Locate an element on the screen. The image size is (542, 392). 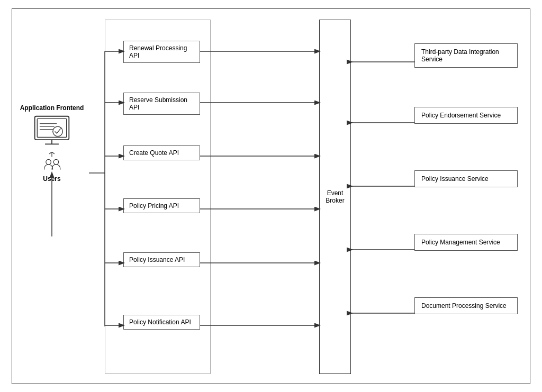
service-box-endorsement: Policy Endorsement Service is located at coordinates (466, 115).